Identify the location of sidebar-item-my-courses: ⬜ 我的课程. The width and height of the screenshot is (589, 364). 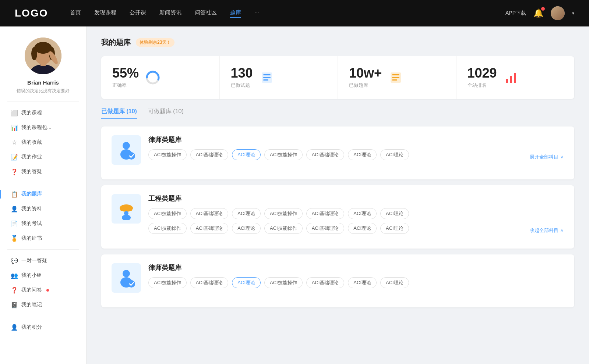
(43, 113).